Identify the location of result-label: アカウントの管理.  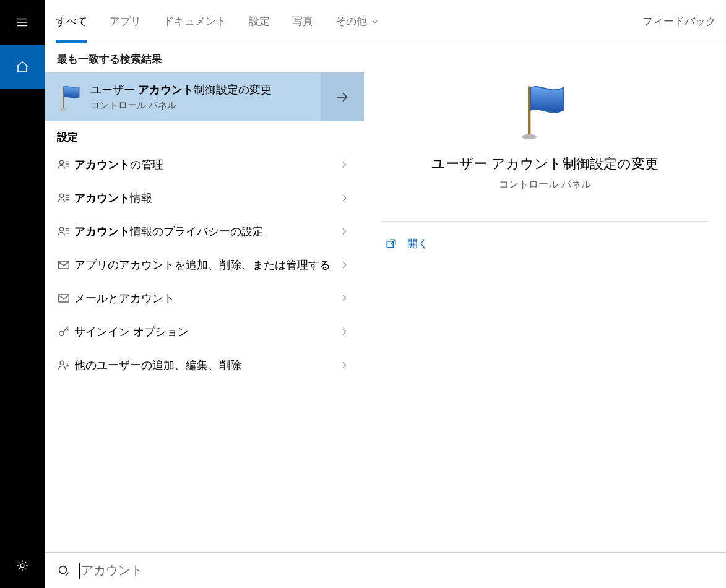
(207, 165).